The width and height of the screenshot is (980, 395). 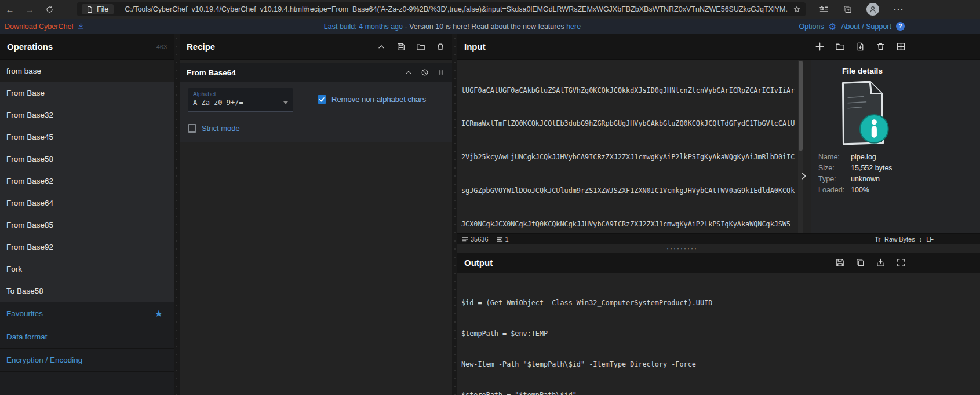 I want to click on reset-layout-icon, so click(x=901, y=46).